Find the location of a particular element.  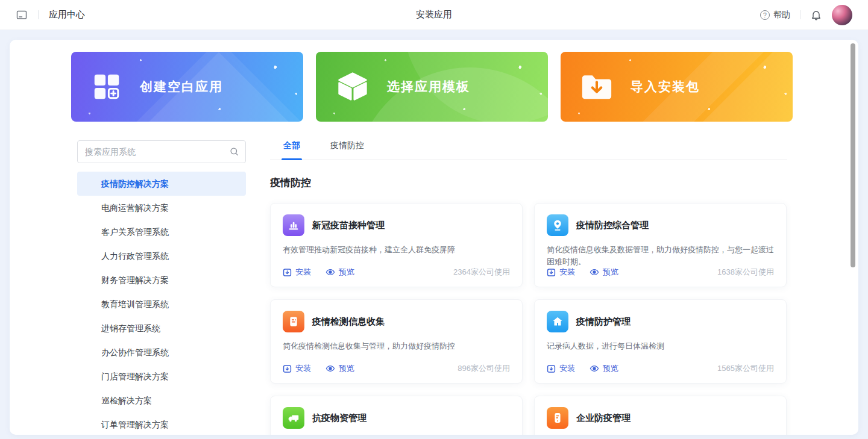

banner-label: 创建空白应用 is located at coordinates (181, 87).